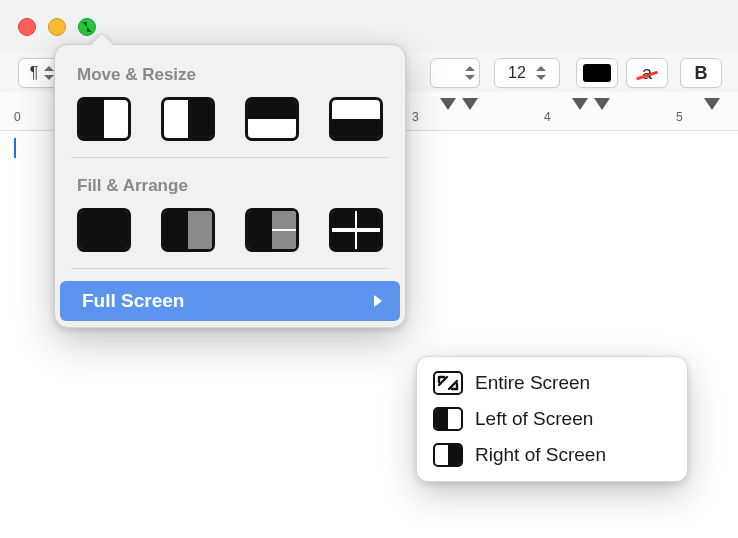  What do you see at coordinates (702, 74) in the screenshot?
I see `bold-label: B` at bounding box center [702, 74].